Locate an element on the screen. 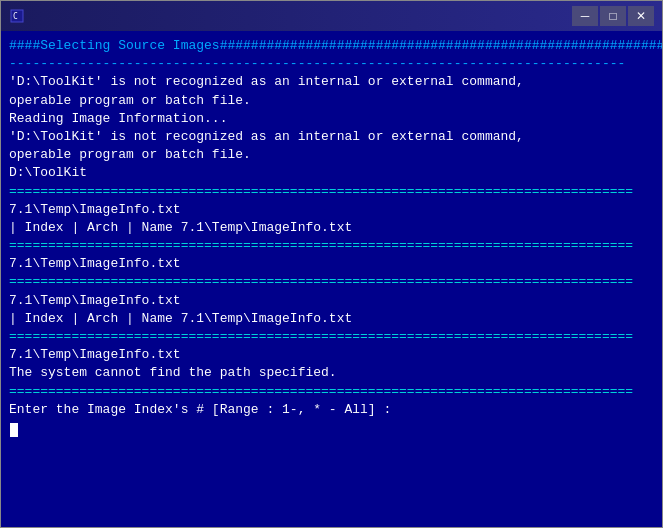 This screenshot has height=528, width=663. close-button: ✕ is located at coordinates (641, 16).